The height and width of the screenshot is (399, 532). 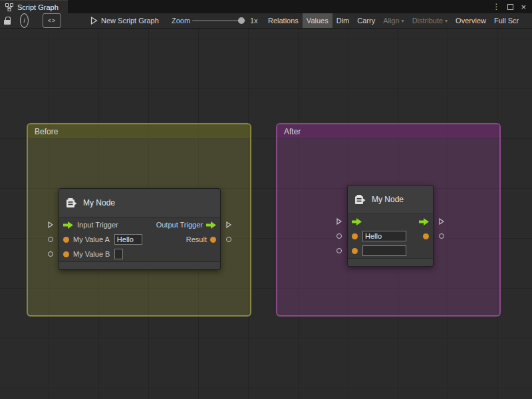 What do you see at coordinates (388, 132) in the screenshot?
I see `group-after-header: After` at bounding box center [388, 132].